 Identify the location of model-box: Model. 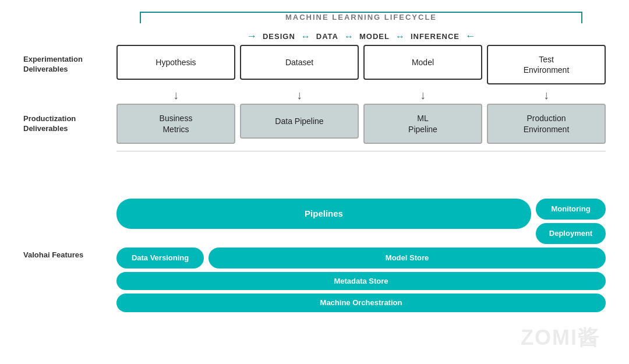
(423, 62).